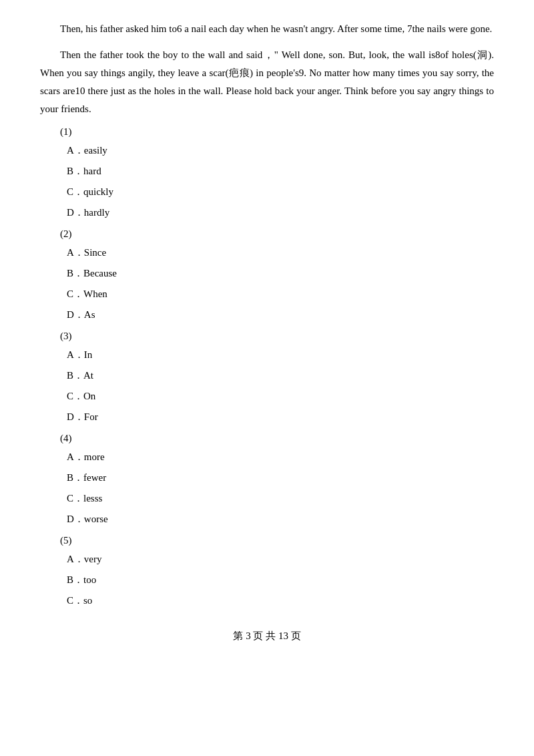  Describe the element at coordinates (280, 498) in the screenshot. I see `option-4c: C．lesss` at that location.